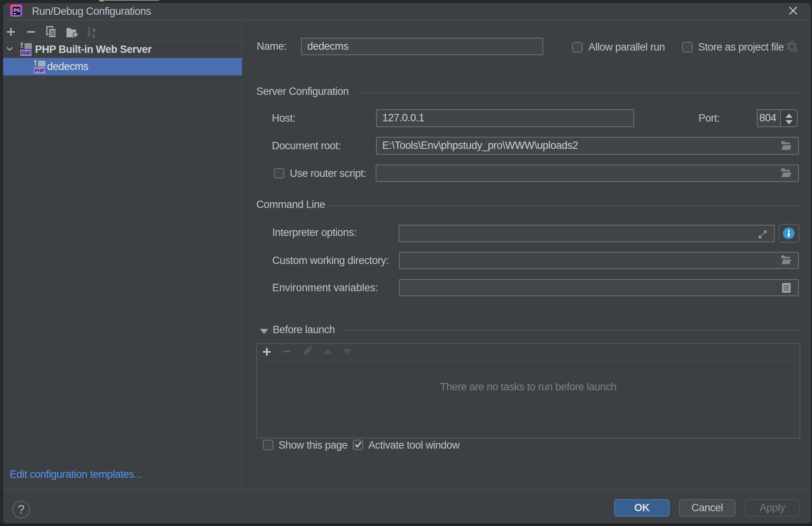 Image resolution: width=812 pixels, height=526 pixels. What do you see at coordinates (94, 30) in the screenshot?
I see `svg-text: a` at bounding box center [94, 30].